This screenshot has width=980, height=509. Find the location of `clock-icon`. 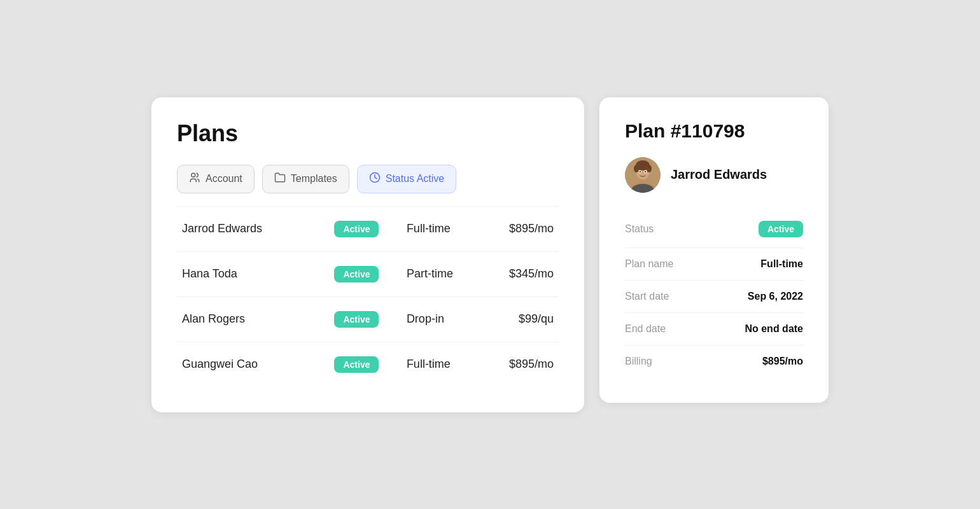

clock-icon is located at coordinates (375, 179).